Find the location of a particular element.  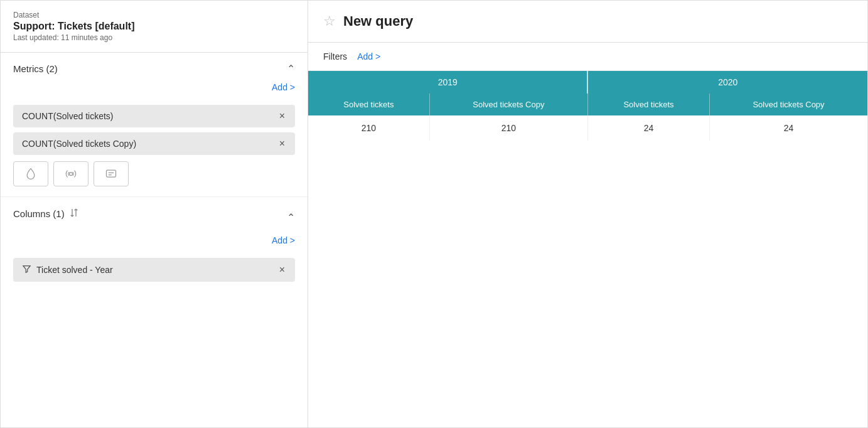

columns-title: Columns (1) is located at coordinates (39, 213).